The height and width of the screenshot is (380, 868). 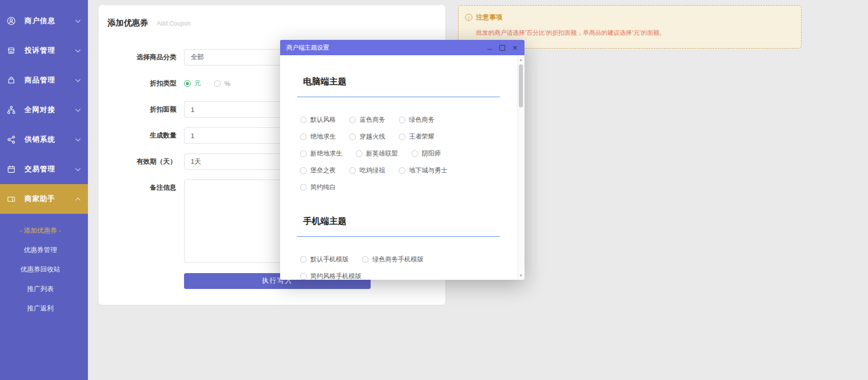 What do you see at coordinates (403, 276) in the screenshot?
I see `theme-row: 简约风格手机模版` at bounding box center [403, 276].